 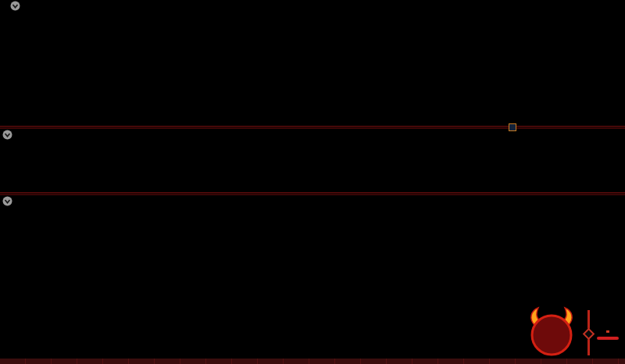 What do you see at coordinates (22, 134) in the screenshot?
I see `macd-header` at bounding box center [22, 134].